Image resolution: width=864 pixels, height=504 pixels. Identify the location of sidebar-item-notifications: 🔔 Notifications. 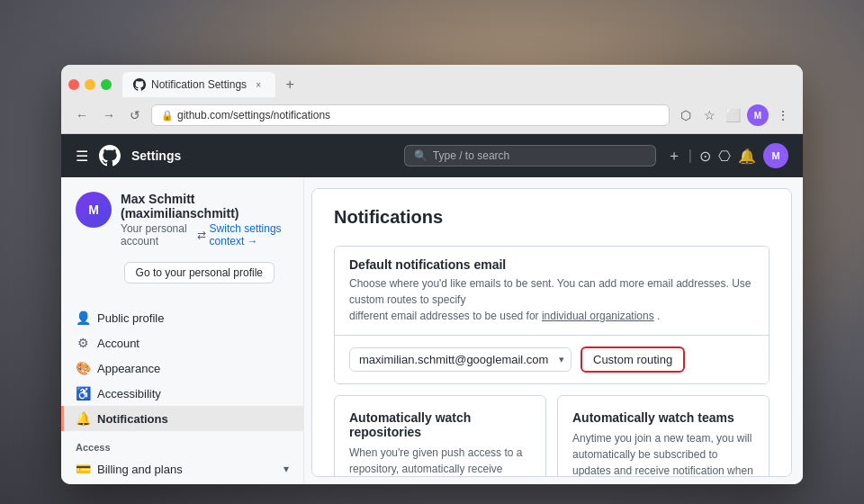
(182, 418).